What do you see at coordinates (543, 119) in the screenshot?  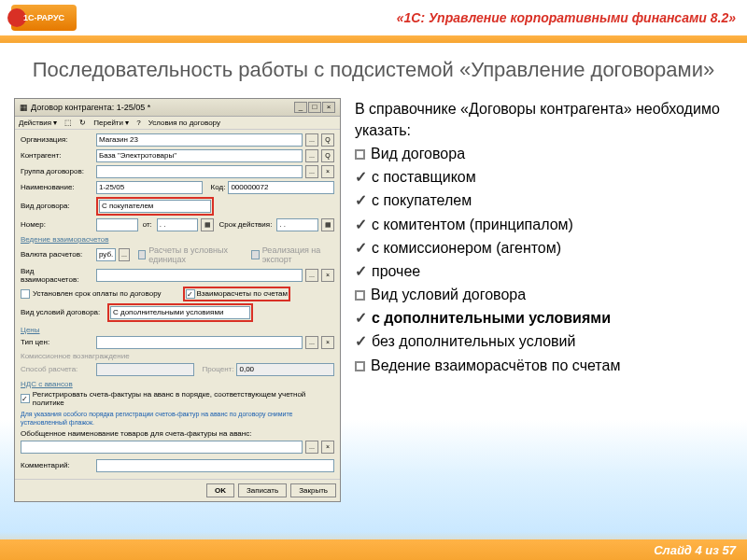 I see `intro-text: В справочнике «Договоры контрагента» нео…` at bounding box center [543, 119].